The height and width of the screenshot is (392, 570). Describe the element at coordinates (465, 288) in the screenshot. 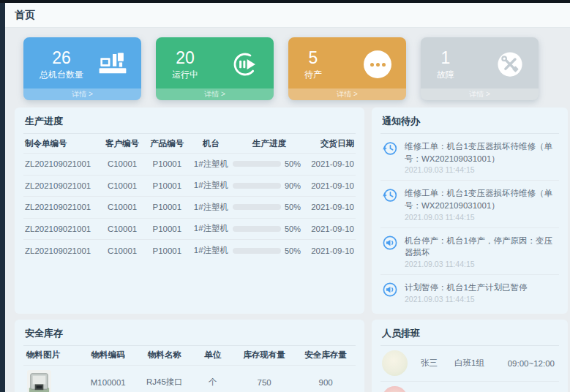

I see `notification-text: 计划暂停：机台1生产计划已暂停` at that location.